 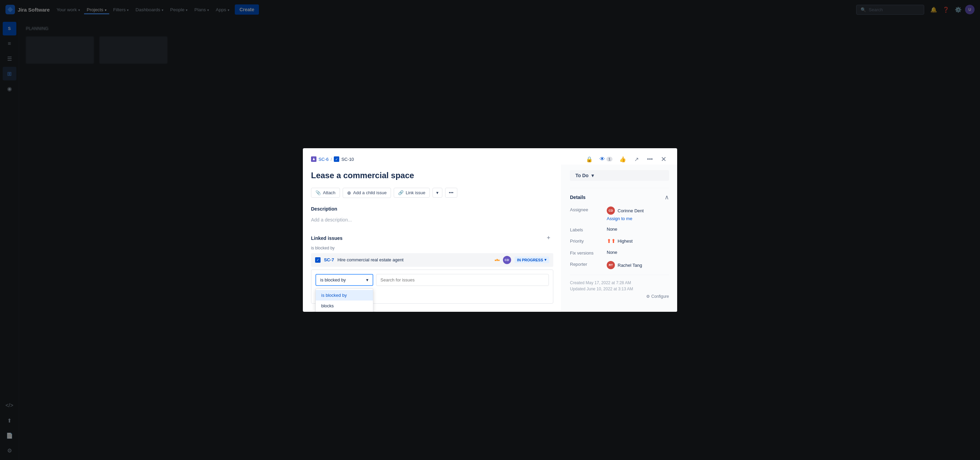 I want to click on linked-issue-summary: Hire commercial real estate agent, so click(x=415, y=260).